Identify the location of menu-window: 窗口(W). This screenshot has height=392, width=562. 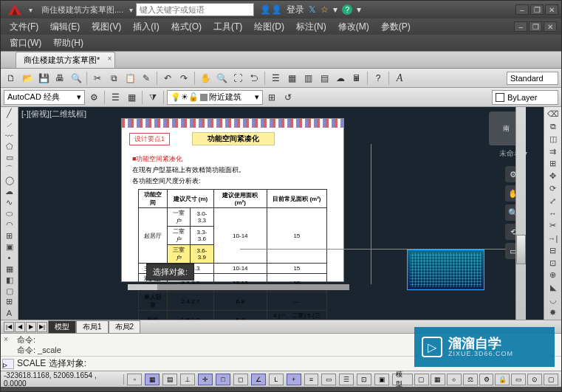
(25, 43).